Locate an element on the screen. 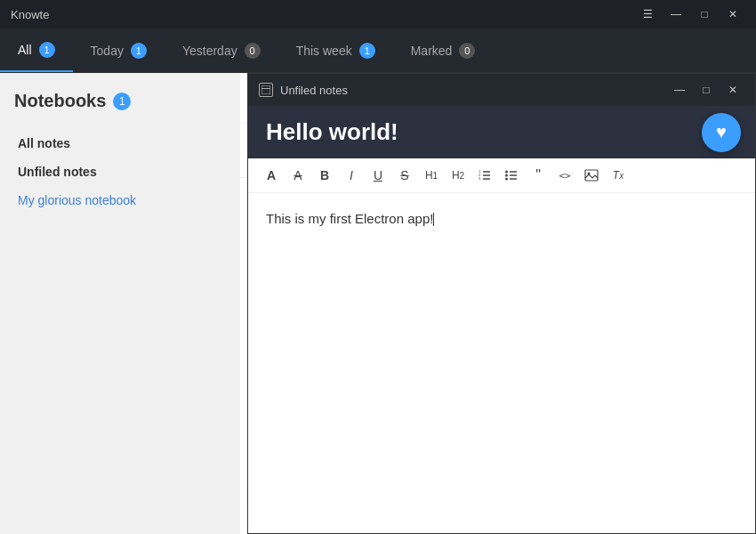 This screenshot has width=756, height=534. sidebar-header: Notebooks 1 is located at coordinates (120, 101).